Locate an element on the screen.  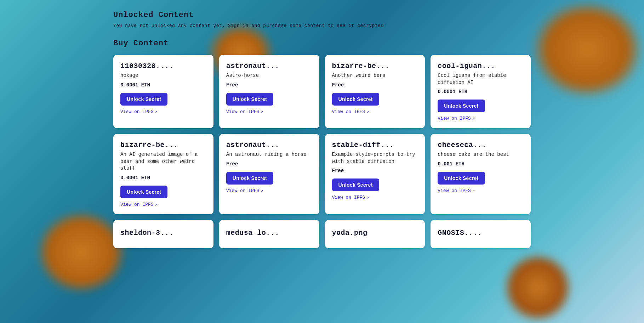
card-8-subtitle: cheese cake are the best is located at coordinates (481, 155).